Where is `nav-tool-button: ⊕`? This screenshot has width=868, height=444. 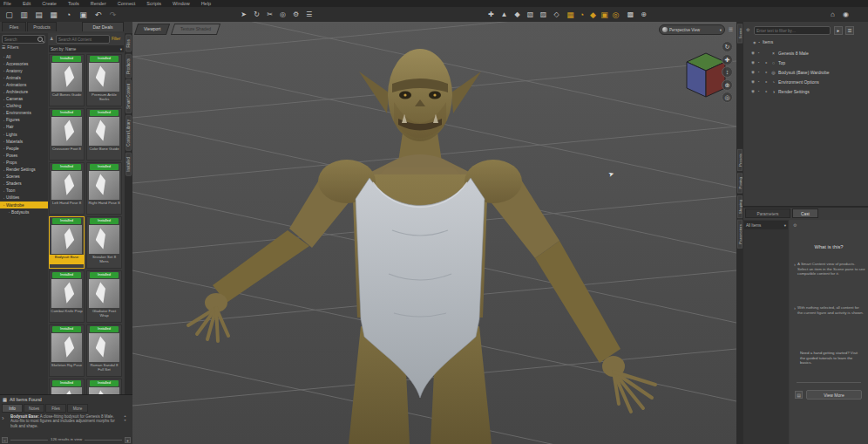
nav-tool-button: ⊕ is located at coordinates (727, 85).